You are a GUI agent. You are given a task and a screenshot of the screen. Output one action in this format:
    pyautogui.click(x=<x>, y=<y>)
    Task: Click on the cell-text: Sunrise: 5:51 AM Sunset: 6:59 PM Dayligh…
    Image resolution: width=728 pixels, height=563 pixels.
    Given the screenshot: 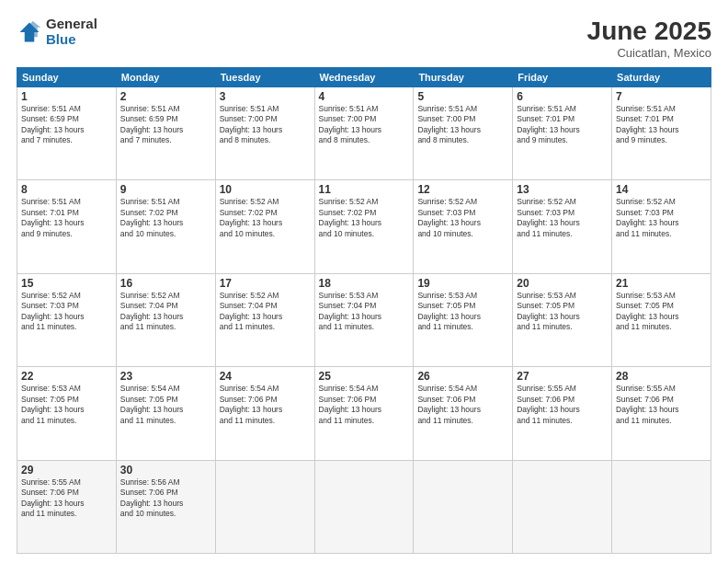 What is the action you would take?
    pyautogui.click(x=165, y=125)
    